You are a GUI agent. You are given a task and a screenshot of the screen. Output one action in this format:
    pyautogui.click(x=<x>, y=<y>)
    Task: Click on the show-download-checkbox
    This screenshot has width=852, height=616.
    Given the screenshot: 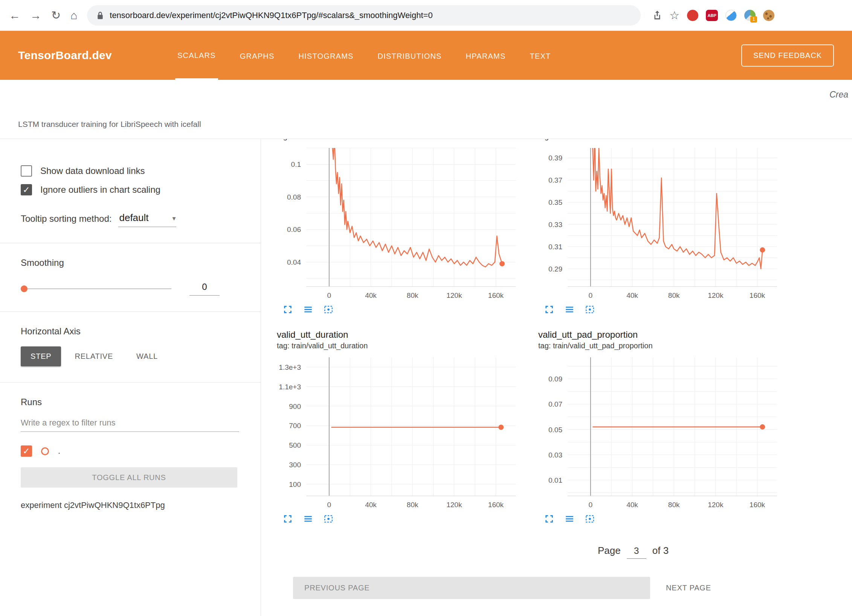 What is the action you would take?
    pyautogui.click(x=26, y=171)
    